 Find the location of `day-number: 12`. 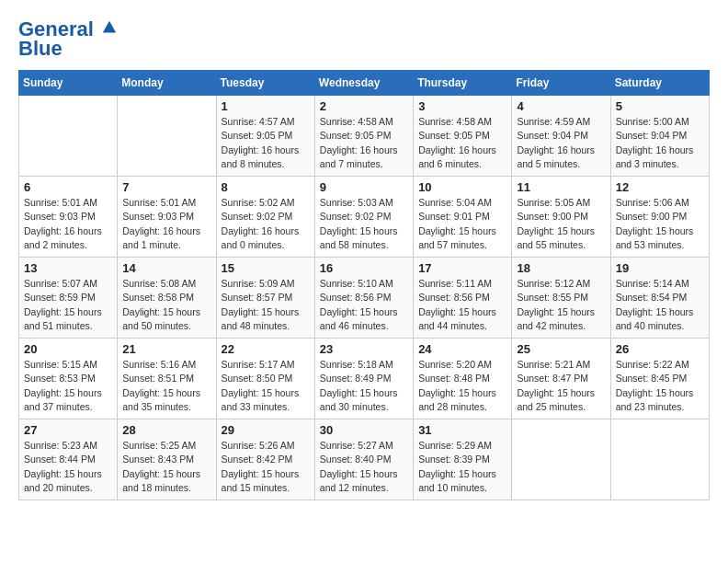

day-number: 12 is located at coordinates (660, 188).